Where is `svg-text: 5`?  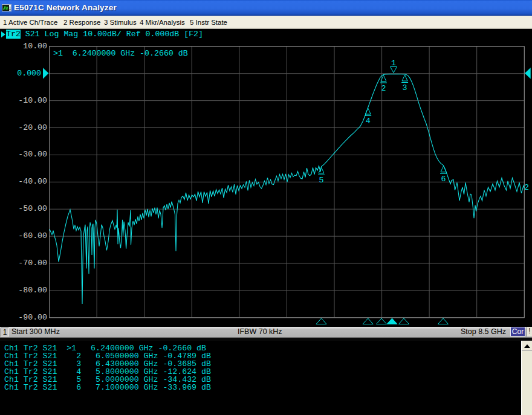 svg-text: 5 is located at coordinates (322, 180).